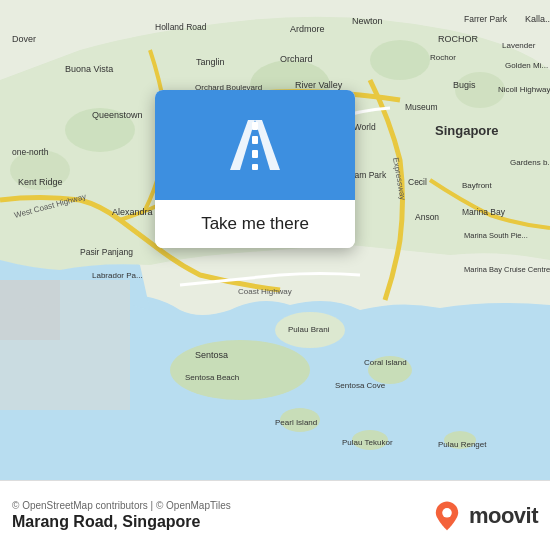 The image size is (550, 550). I want to click on svg-text: Rochor, so click(443, 58).